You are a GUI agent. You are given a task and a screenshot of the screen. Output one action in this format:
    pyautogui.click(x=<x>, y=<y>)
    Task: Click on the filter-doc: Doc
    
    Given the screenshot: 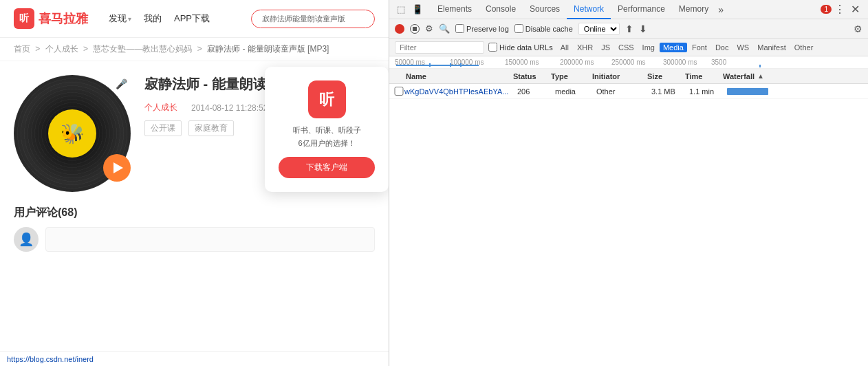 What is the action you would take?
    pyautogui.click(x=722, y=47)
    